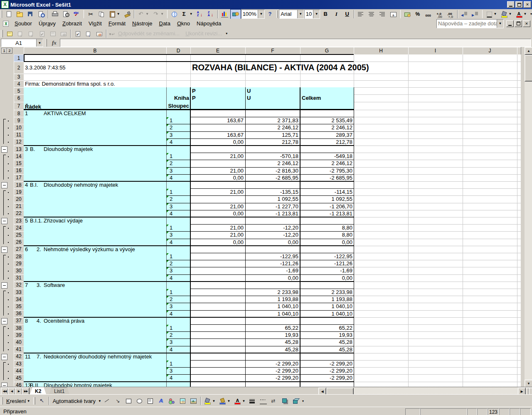 The width and height of the screenshot is (532, 415). I want to click on section-row-42: 117.Nedokončený dlouhodobý nehmotný maje…, so click(95, 357).